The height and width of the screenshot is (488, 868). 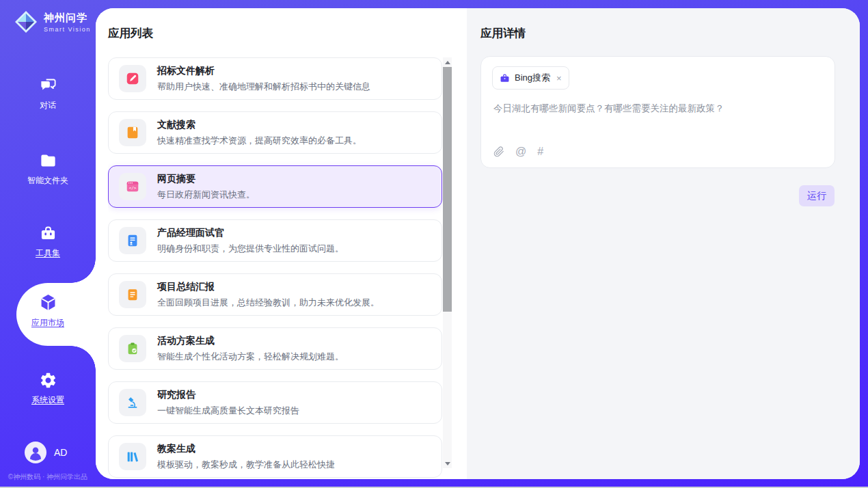 What do you see at coordinates (275, 457) in the screenshot?
I see `app-card-lesson-plan: 教案生成 模板驱动，教案秒成，教学准备从此轻松快捷` at bounding box center [275, 457].